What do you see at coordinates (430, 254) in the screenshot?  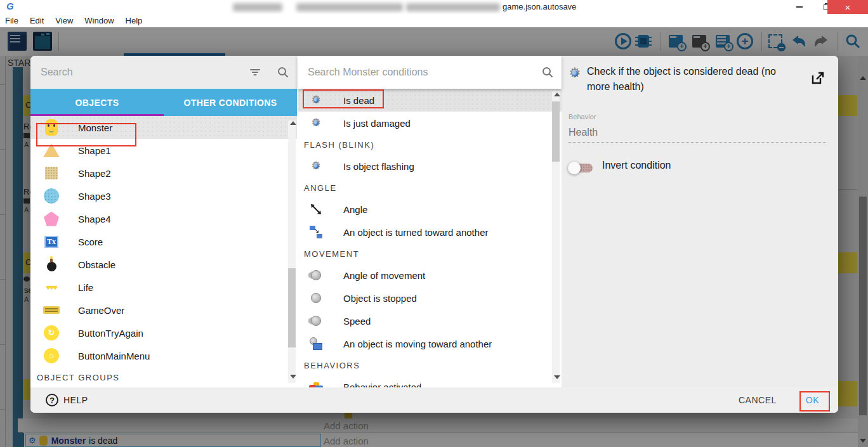 I see `section-movement: MOVEMENT` at bounding box center [430, 254].